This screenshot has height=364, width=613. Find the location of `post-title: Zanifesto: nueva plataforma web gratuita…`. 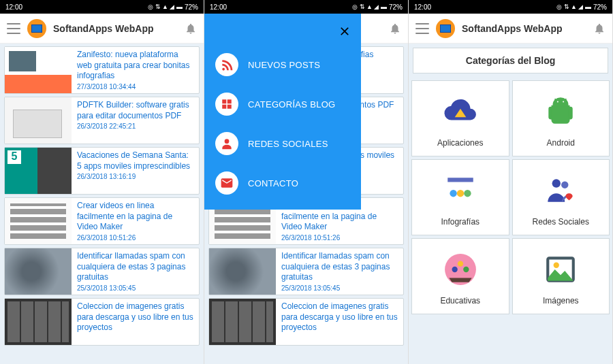

post-title: Zanifesto: nueva plataforma web gratuita… is located at coordinates (135, 65).